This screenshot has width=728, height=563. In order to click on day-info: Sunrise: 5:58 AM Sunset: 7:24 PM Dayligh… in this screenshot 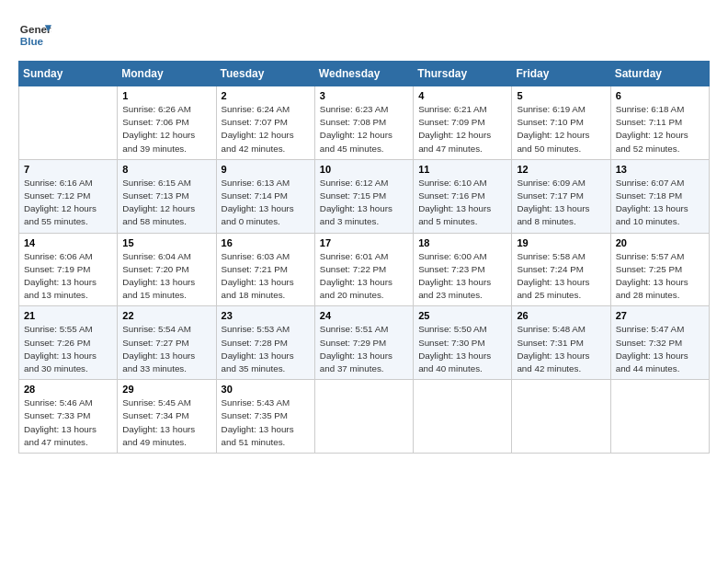, I will do `click(561, 276)`.